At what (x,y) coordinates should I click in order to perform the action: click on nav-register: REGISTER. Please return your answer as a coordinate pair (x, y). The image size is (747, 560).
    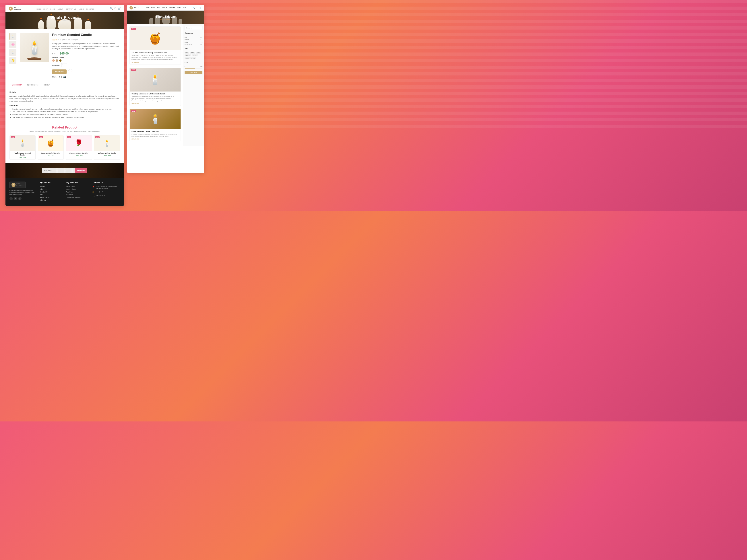
    Looking at the image, I should click on (91, 9).